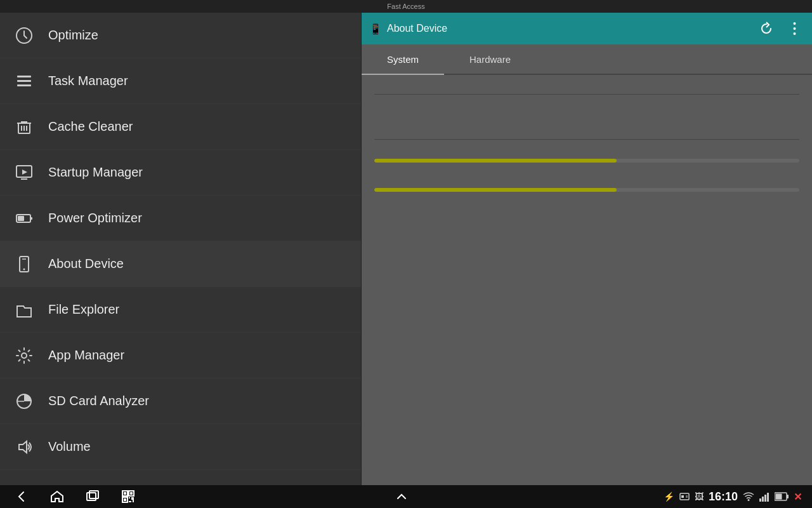 The width and height of the screenshot is (812, 508). I want to click on status-bar: ⚡ 🖼 16:10, so click(406, 497).